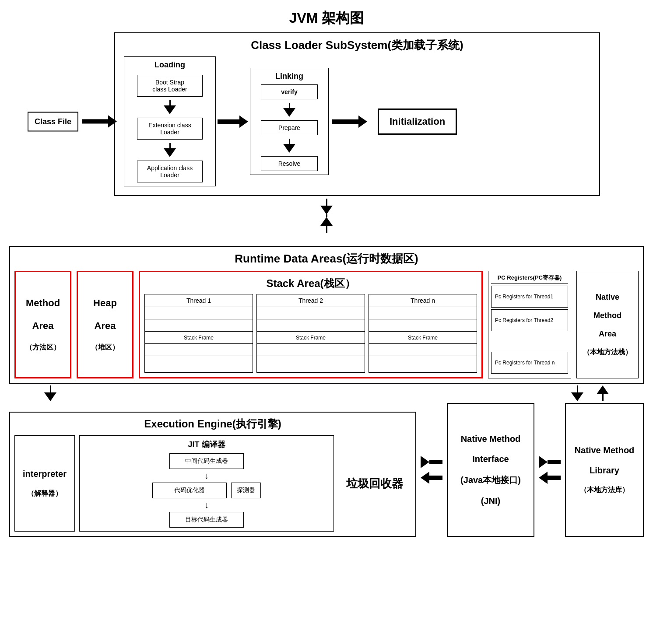  I want to click on native-area-line2: Method, so click(607, 316).